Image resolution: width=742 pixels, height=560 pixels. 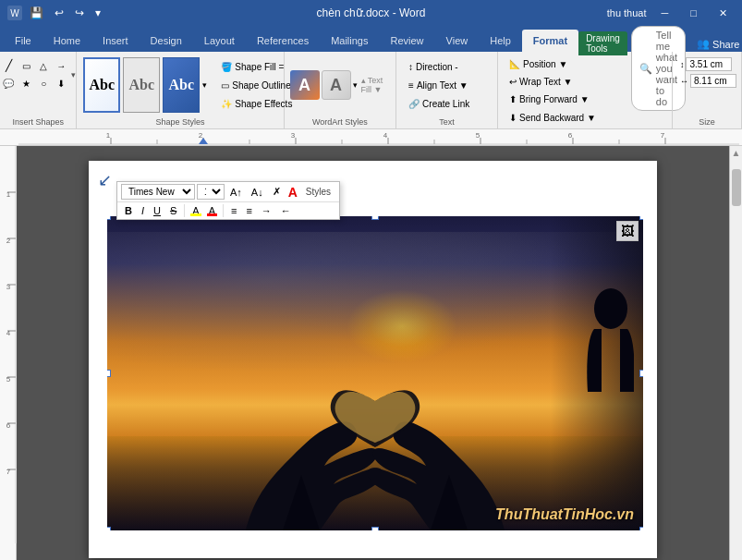 What do you see at coordinates (515, 65) in the screenshot?
I see `pos-icon: 📐` at bounding box center [515, 65].